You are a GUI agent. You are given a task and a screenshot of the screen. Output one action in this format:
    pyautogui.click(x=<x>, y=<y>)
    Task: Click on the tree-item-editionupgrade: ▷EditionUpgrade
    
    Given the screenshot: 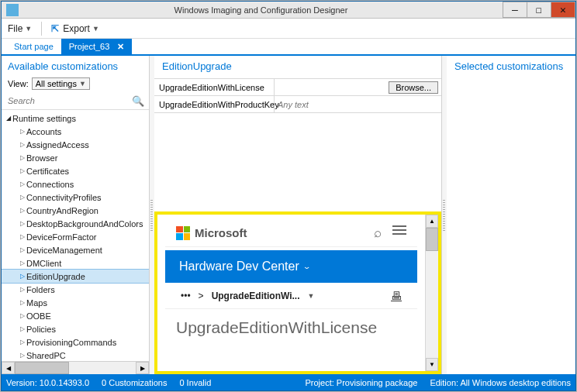 What is the action you would take?
    pyautogui.click(x=75, y=276)
    